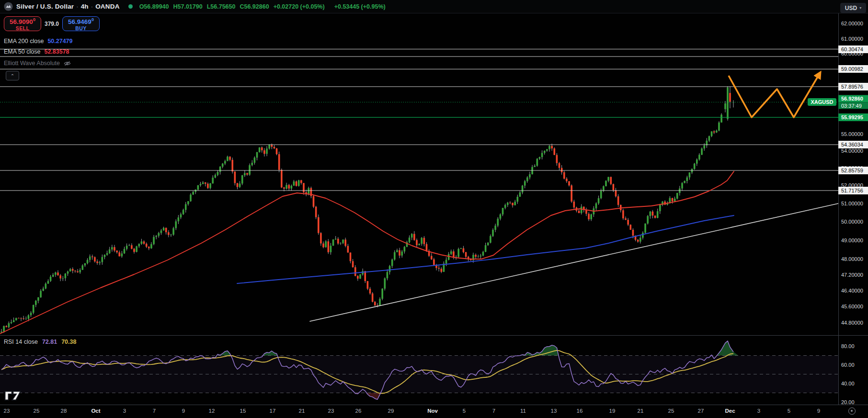 The width and height of the screenshot is (868, 418). I want to click on price-tick: 45.60000, so click(852, 306).